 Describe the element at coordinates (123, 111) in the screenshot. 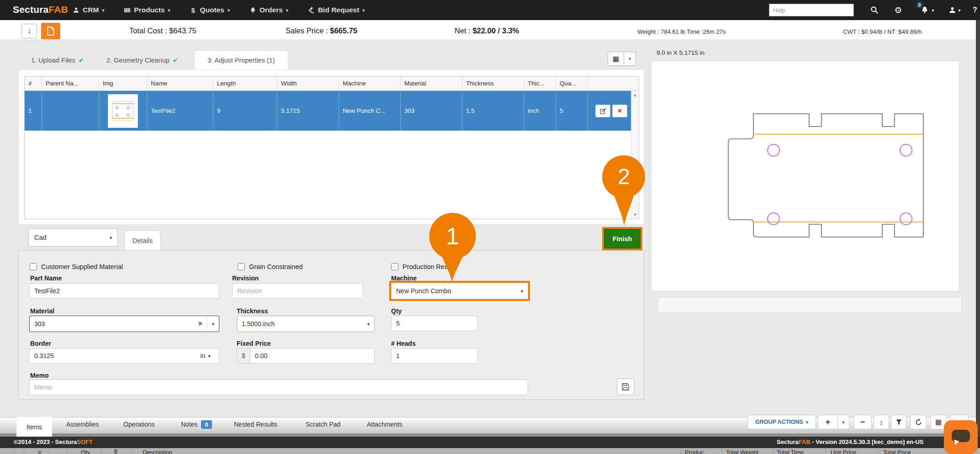

I see `part-thumbnail` at that location.